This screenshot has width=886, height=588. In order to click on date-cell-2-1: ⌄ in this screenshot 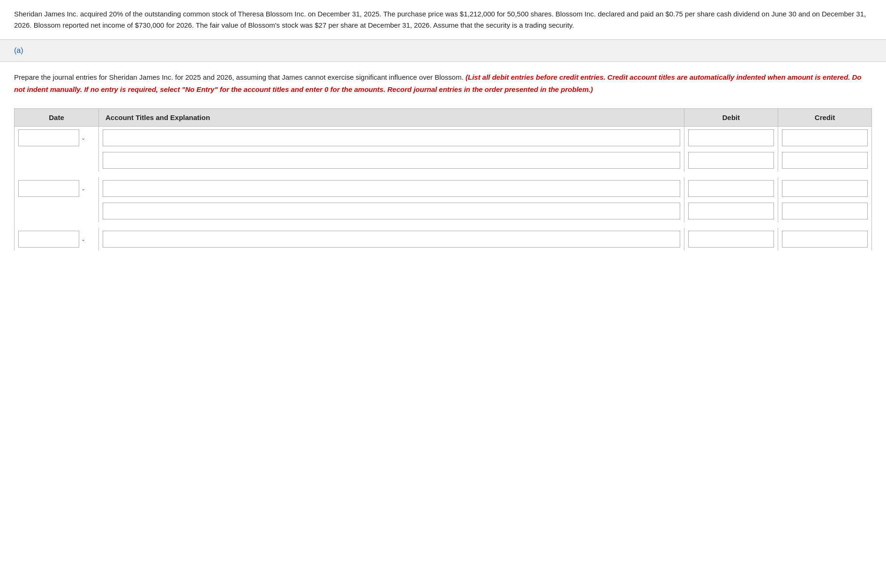, I will do `click(57, 188)`.